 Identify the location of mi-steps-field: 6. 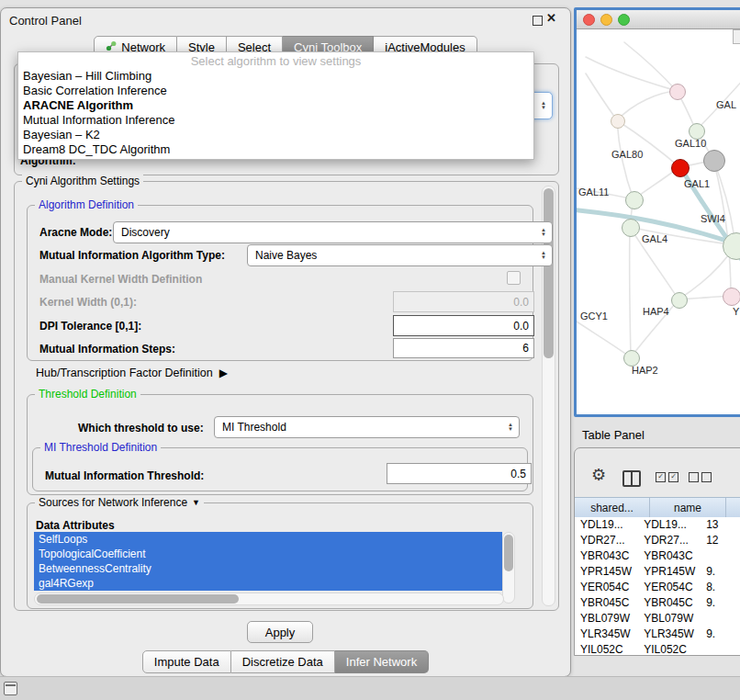
(464, 348).